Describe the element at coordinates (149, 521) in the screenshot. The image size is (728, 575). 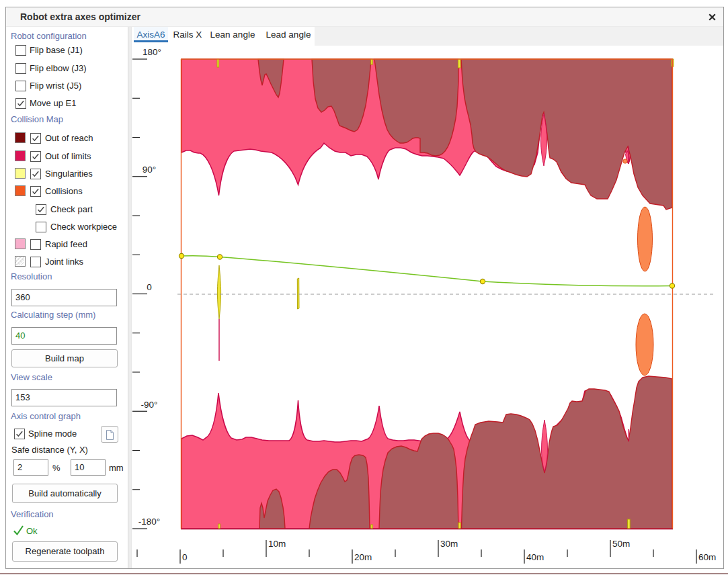
I see `svg-text: -180°` at that location.